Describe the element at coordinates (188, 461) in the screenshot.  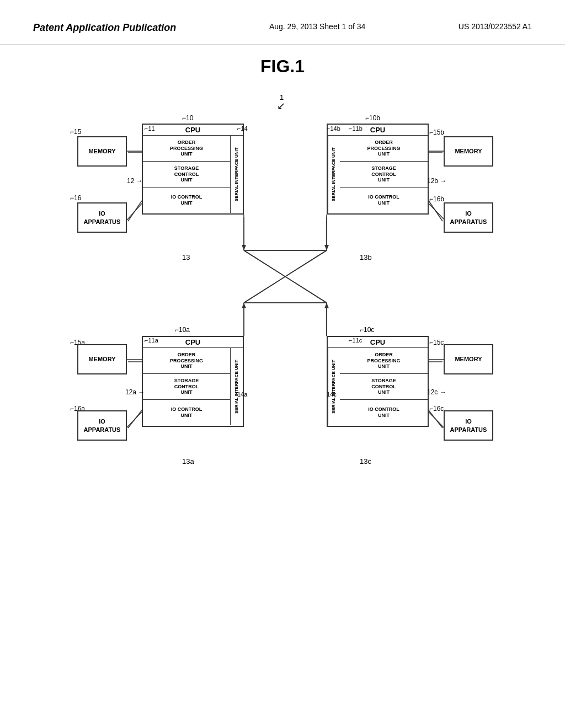
I see `ref-13a: 13a` at that location.